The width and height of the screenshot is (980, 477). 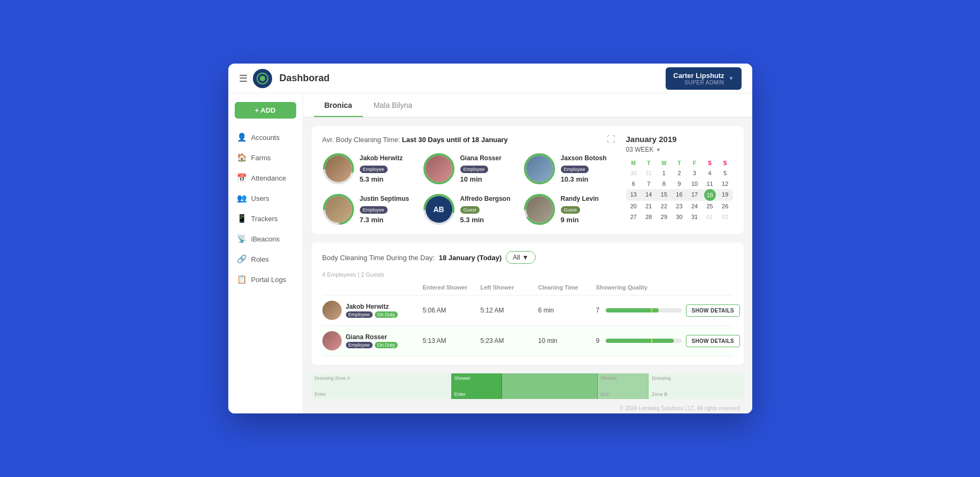 I want to click on sidebar-item-farms: 🏠 Farms, so click(x=265, y=158).